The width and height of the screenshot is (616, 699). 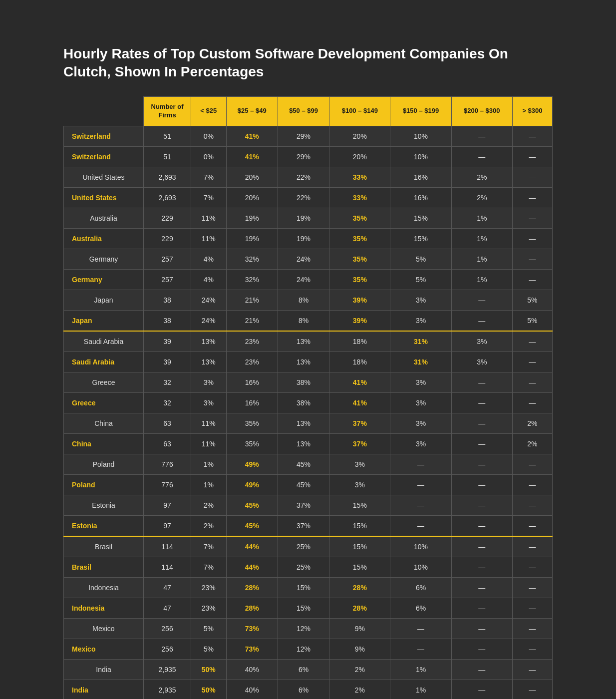 I want to click on cell-50_99: 19%, so click(x=304, y=239).